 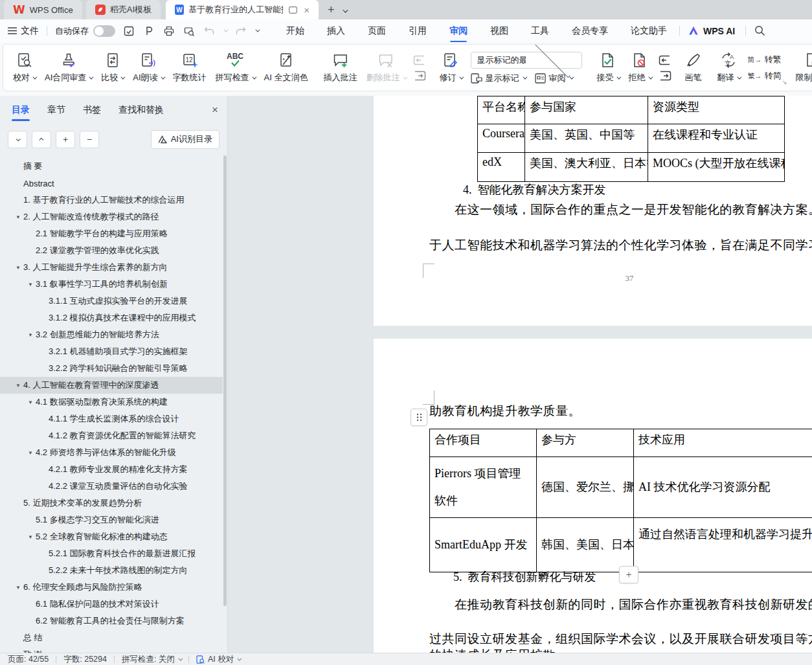 What do you see at coordinates (694, 68) in the screenshot?
I see `ink-pen-button: 画笔` at bounding box center [694, 68].